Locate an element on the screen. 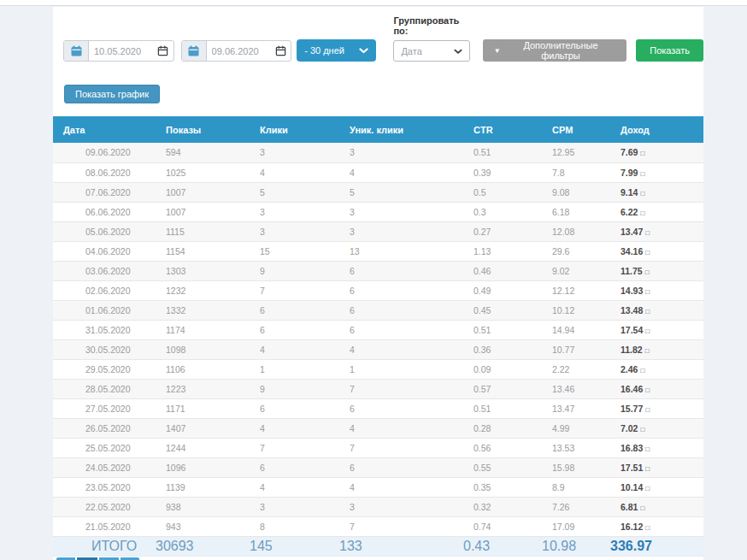 The width and height of the screenshot is (747, 560). cell-cpm: 17.09 is located at coordinates (576, 527).